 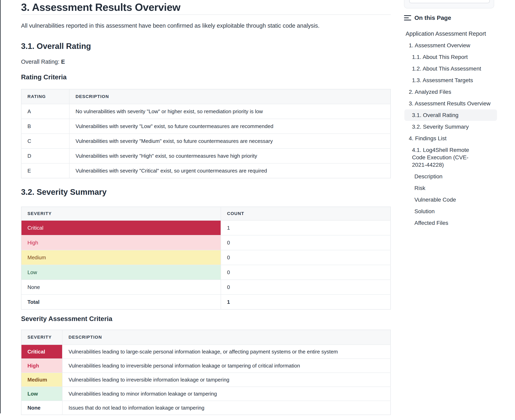 What do you see at coordinates (226, 408) in the screenshot?
I see `description-cell: Issues that do not lead to information l…` at bounding box center [226, 408].